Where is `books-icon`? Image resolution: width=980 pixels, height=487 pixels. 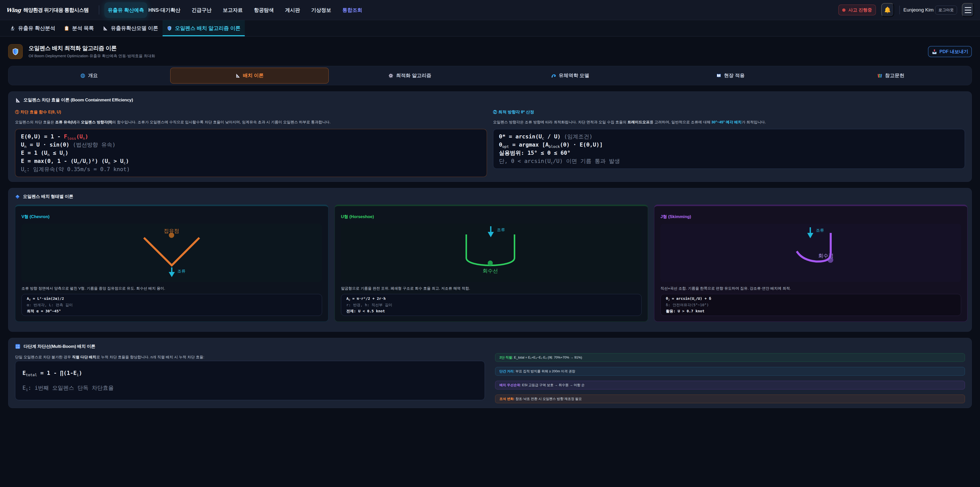
books-icon is located at coordinates (880, 75).